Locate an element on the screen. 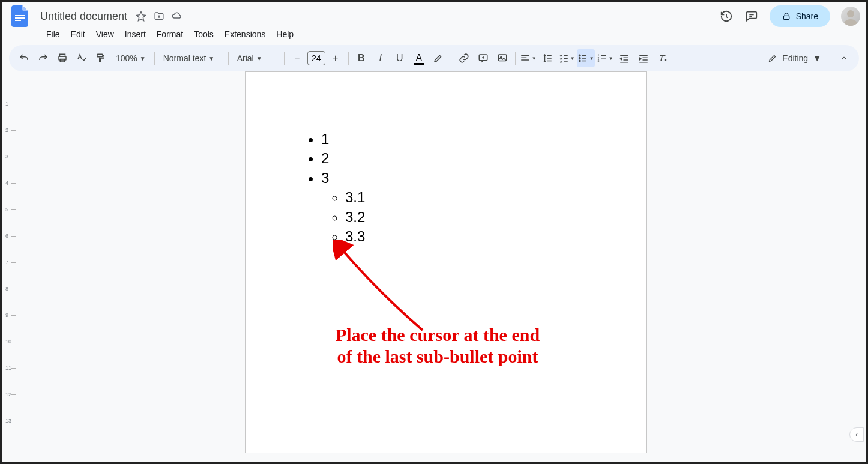  vertical-ruler: 12345678910111213 is located at coordinates (14, 262).